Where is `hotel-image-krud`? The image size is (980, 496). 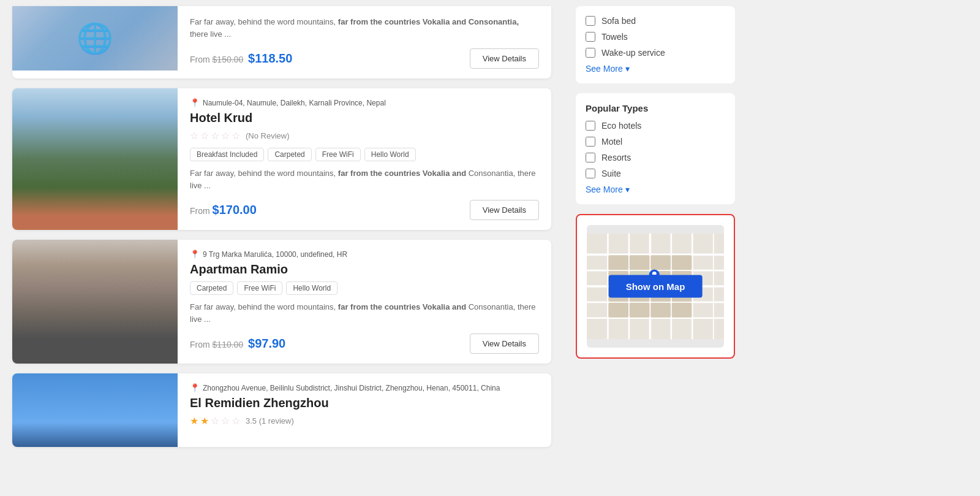 hotel-image-krud is located at coordinates (95, 159).